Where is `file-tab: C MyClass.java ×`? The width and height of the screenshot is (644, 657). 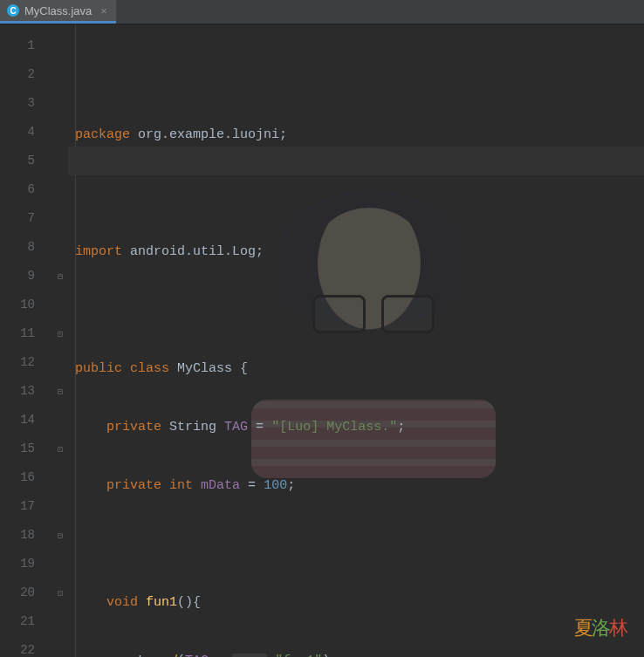 file-tab: C MyClass.java × is located at coordinates (58, 12).